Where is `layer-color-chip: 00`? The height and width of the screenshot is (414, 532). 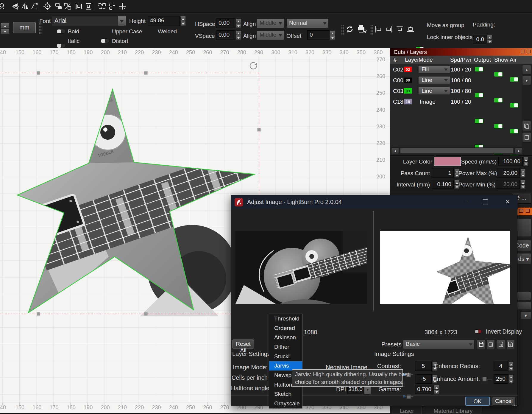 layer-color-chip: 00 is located at coordinates (408, 80).